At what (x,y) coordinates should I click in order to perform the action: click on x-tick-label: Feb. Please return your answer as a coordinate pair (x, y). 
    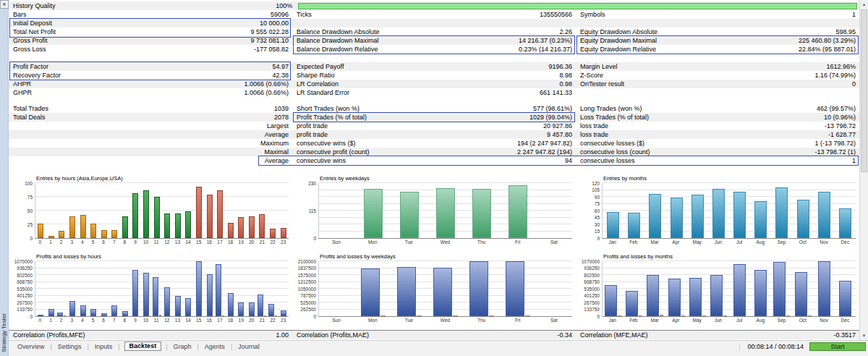
    Looking at the image, I should click on (634, 242).